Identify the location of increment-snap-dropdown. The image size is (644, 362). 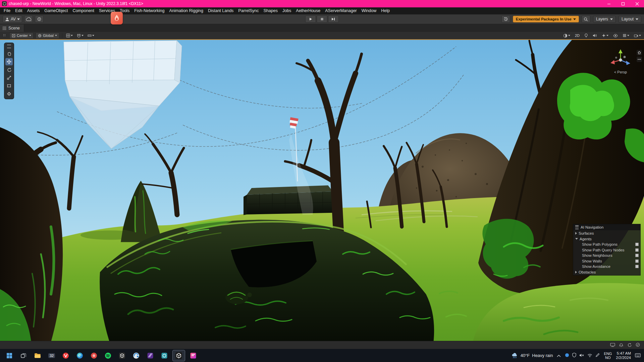
(91, 36).